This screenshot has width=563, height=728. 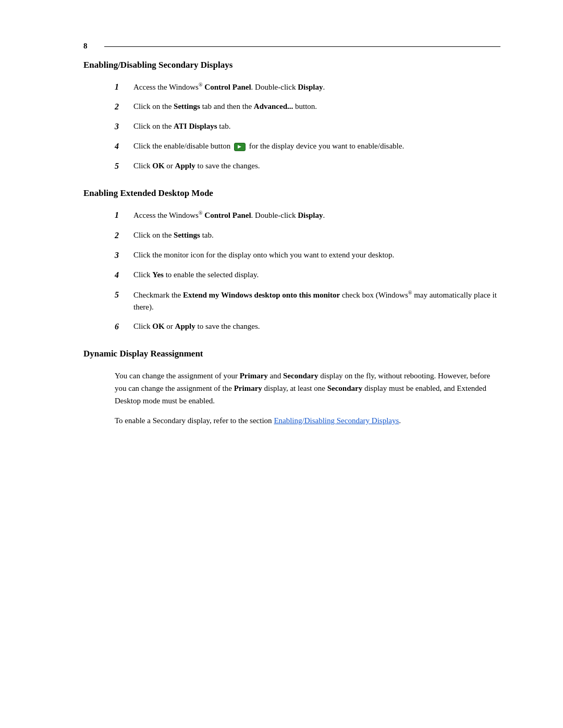 I want to click on list-item: 2 Click on the Settings tab., so click(x=308, y=236).